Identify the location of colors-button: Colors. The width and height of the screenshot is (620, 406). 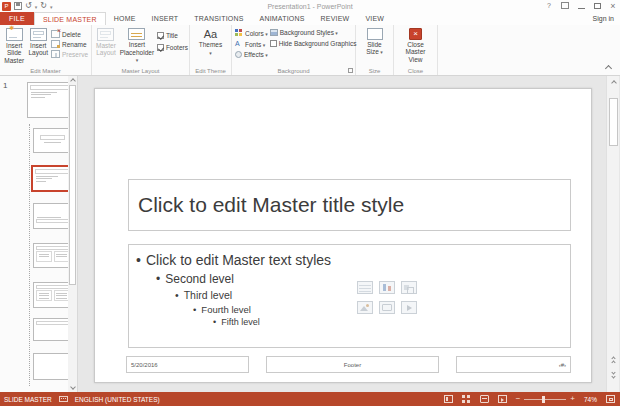
(252, 33).